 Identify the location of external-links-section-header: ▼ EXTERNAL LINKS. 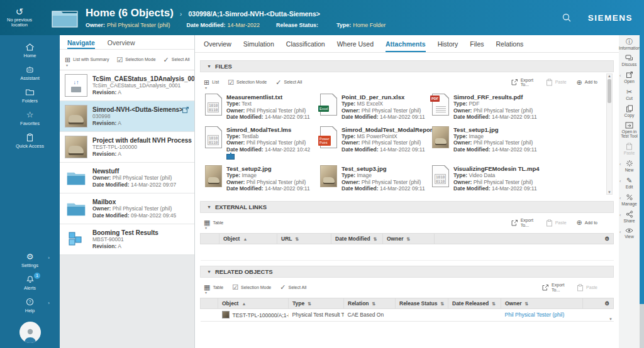
(407, 207).